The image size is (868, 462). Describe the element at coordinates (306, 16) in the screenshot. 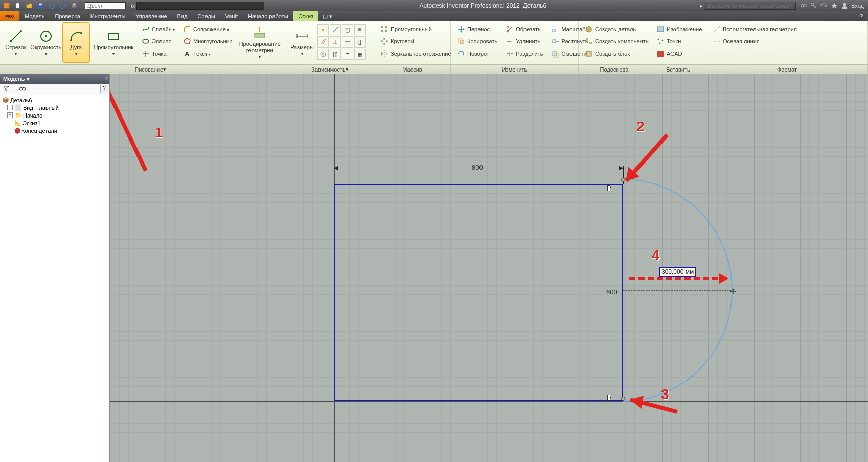

I see `tab-sketch: Эскиз` at that location.